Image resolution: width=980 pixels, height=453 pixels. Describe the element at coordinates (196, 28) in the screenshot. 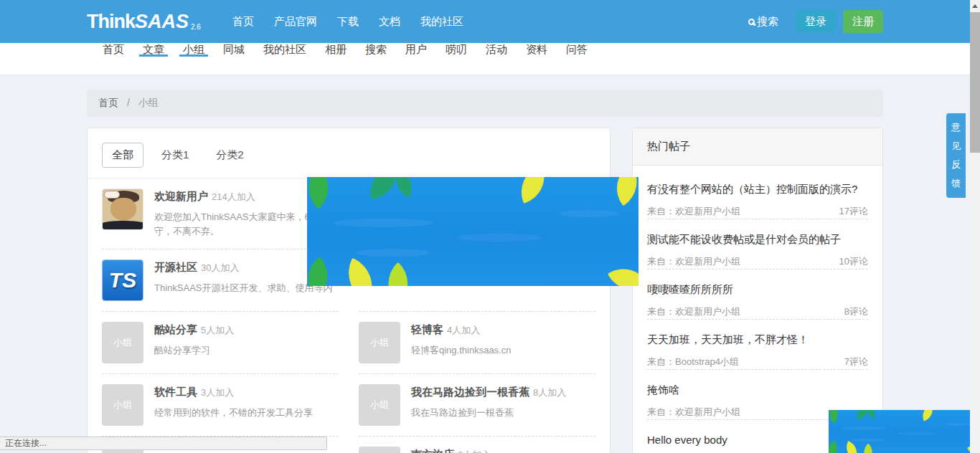

I see `logo-version: 2.6` at that location.